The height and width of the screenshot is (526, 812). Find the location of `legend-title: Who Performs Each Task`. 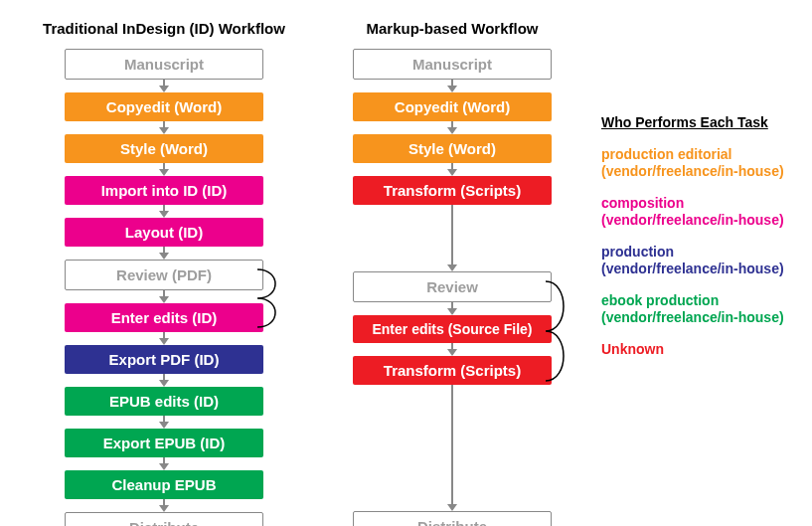

legend-title: Who Performs Each Task is located at coordinates (693, 123).